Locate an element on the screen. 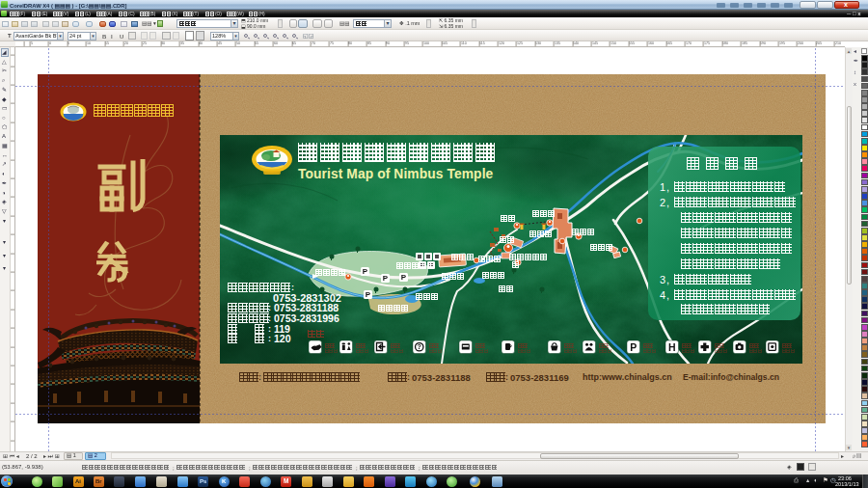 This screenshot has width=868, height=488. svg-text: H is located at coordinates (672, 347).